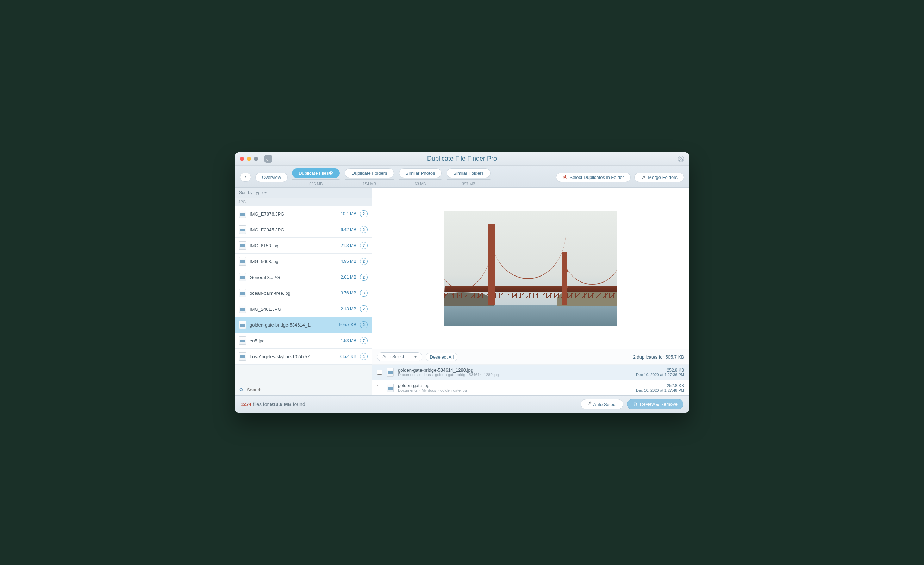  Describe the element at coordinates (659, 177) in the screenshot. I see `merge-folders-button: Merge Folders` at that location.